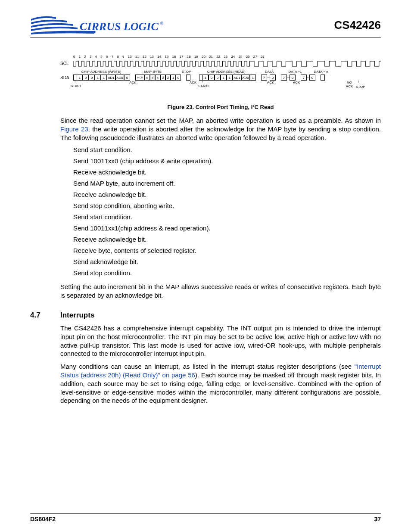 This screenshot has width=411, height=532. I want to click on logo-text: CIRRUS LOGIC, so click(119, 27).